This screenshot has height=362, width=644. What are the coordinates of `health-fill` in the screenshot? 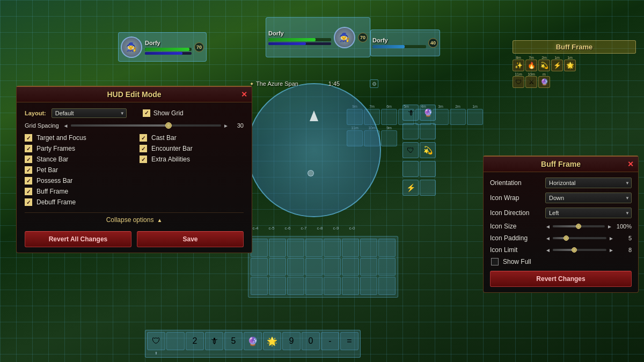 It's located at (167, 49).